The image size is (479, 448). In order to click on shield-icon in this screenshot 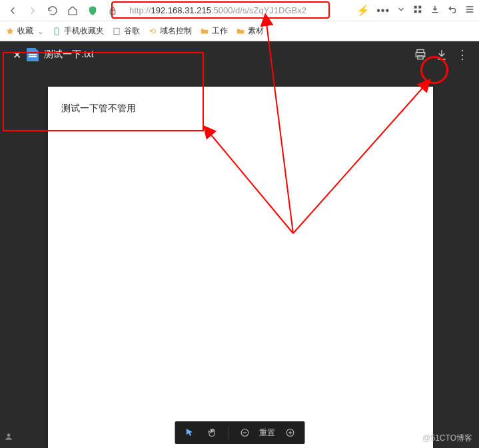, I will do `click(93, 11)`.